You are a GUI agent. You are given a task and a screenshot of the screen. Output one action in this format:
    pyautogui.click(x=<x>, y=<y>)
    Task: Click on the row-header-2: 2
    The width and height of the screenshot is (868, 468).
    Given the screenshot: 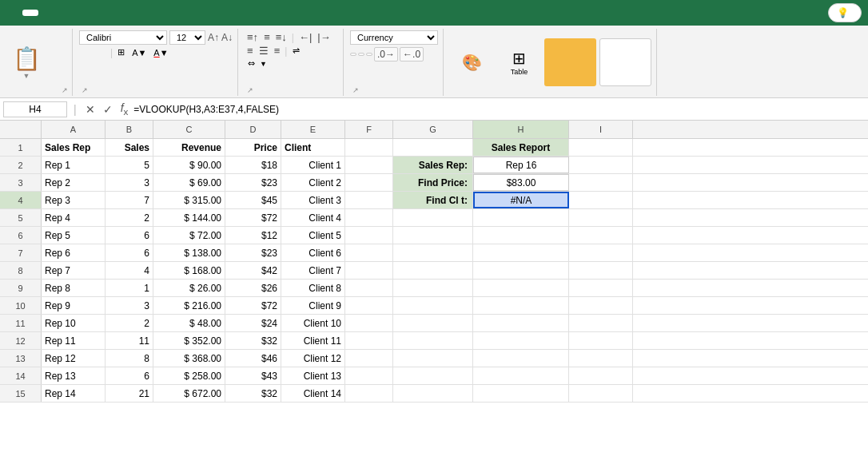 What is the action you would take?
    pyautogui.click(x=21, y=165)
    